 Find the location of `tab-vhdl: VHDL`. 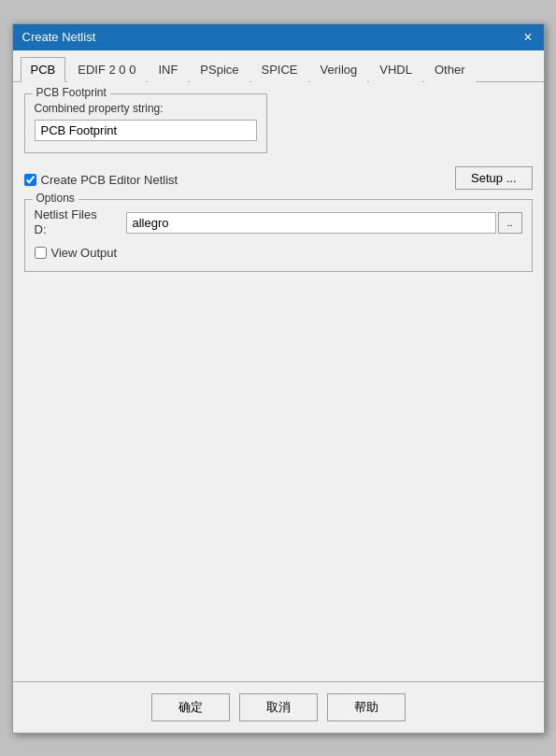

tab-vhdl: VHDL is located at coordinates (396, 69).